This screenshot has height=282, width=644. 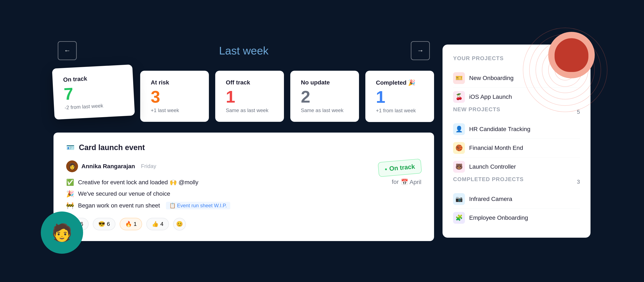 What do you see at coordinates (94, 93) in the screenshot?
I see `stat-number-on-track: 7` at bounding box center [94, 93].